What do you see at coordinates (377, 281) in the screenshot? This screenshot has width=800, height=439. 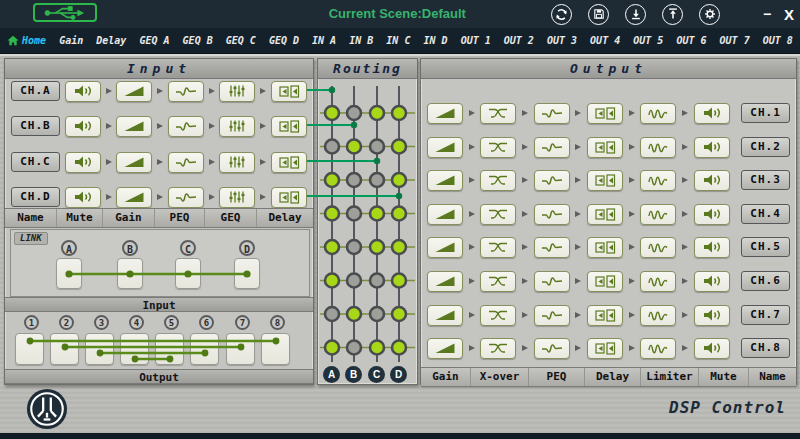 I see `routing-node-r6c3` at bounding box center [377, 281].